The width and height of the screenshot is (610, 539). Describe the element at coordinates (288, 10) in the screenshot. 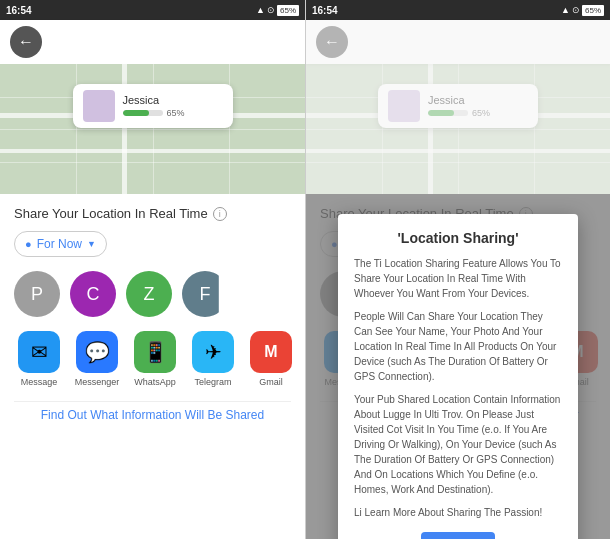

I see `battery-left: 65%` at that location.